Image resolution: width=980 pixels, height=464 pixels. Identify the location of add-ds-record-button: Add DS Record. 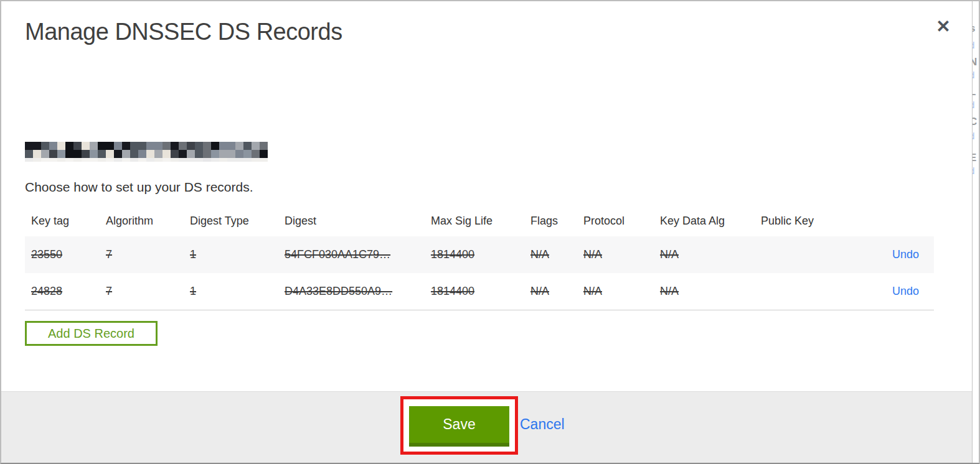
(91, 333).